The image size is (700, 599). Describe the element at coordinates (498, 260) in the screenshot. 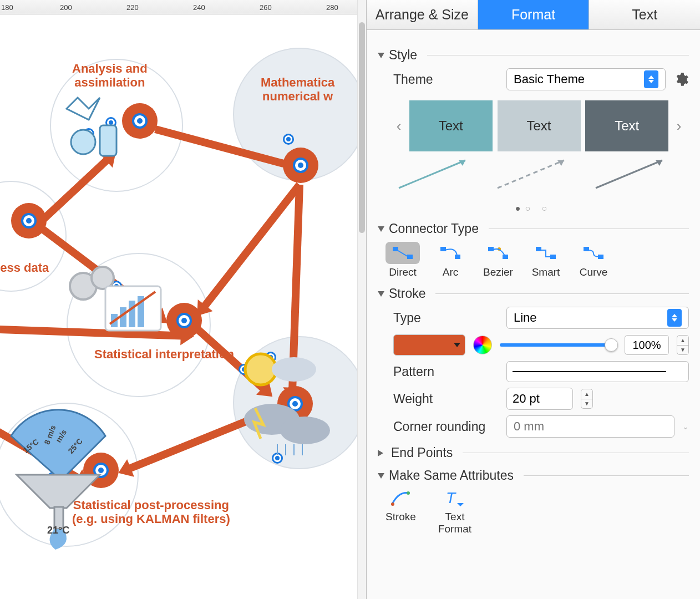

I see `connector-type-bezier: Bezier` at that location.